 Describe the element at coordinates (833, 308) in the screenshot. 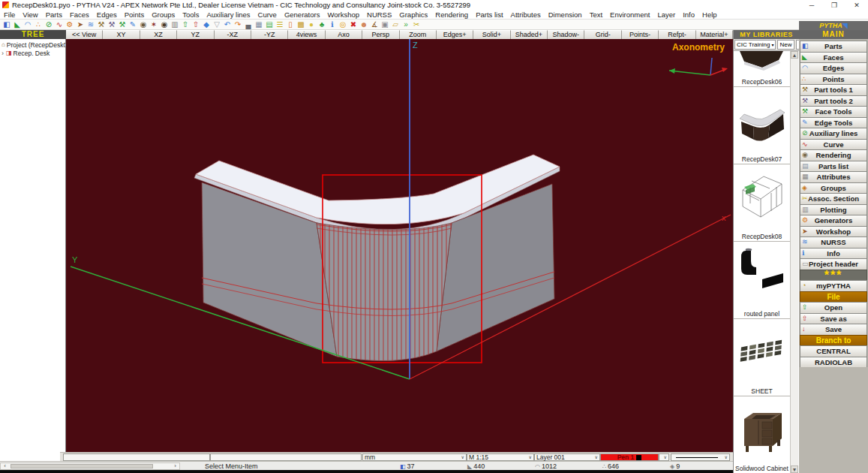

I see `open-button: ⇧Open` at that location.